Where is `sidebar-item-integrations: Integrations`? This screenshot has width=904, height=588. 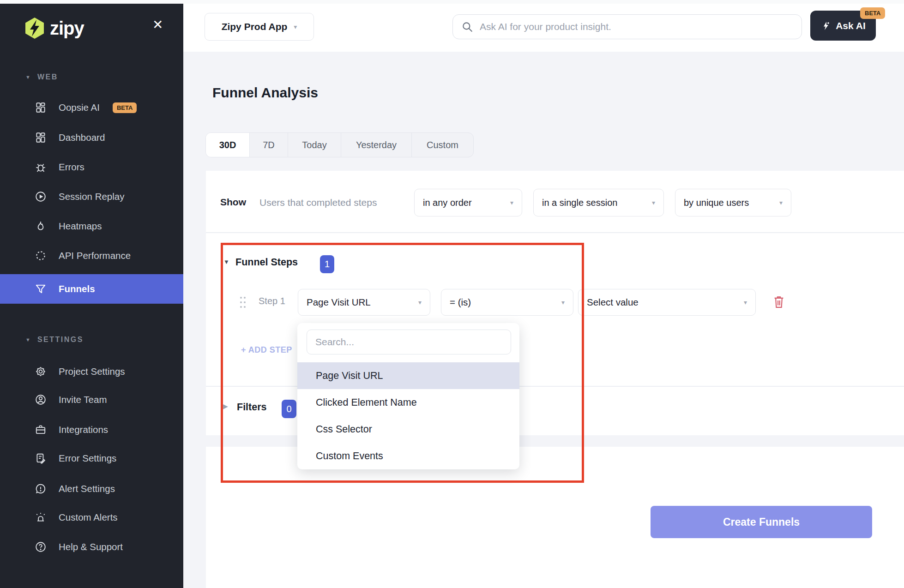
sidebar-item-integrations: Integrations is located at coordinates (91, 430).